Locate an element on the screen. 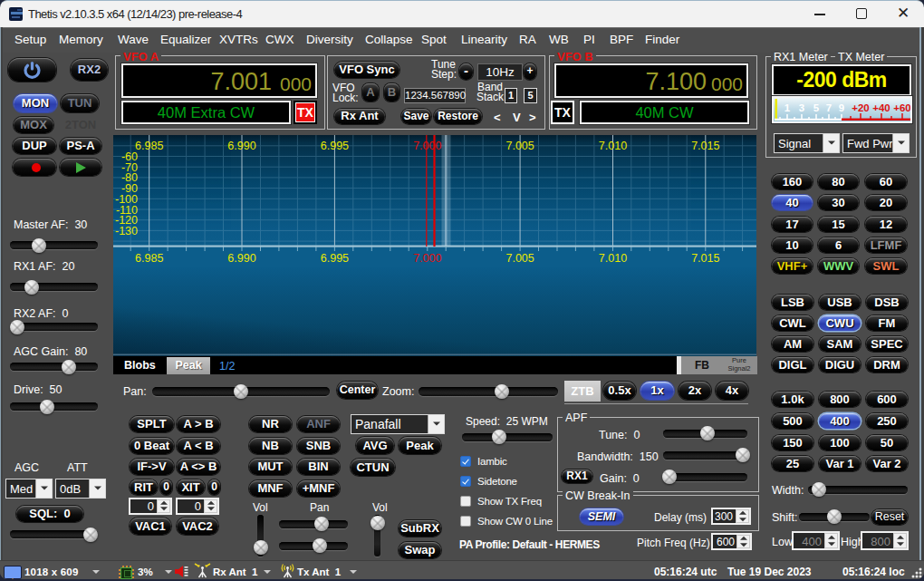 The height and width of the screenshot is (581, 924). svg-text: 1 is located at coordinates (788, 108).